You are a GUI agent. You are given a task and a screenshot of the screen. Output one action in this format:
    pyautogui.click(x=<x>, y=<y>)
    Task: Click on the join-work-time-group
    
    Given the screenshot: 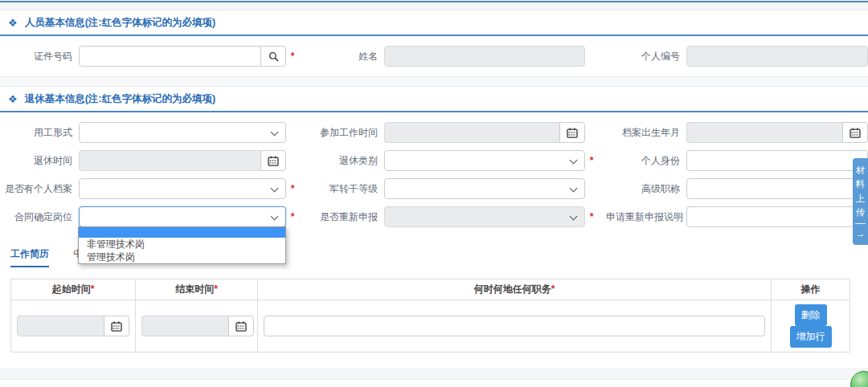 What is the action you would take?
    pyautogui.click(x=485, y=132)
    